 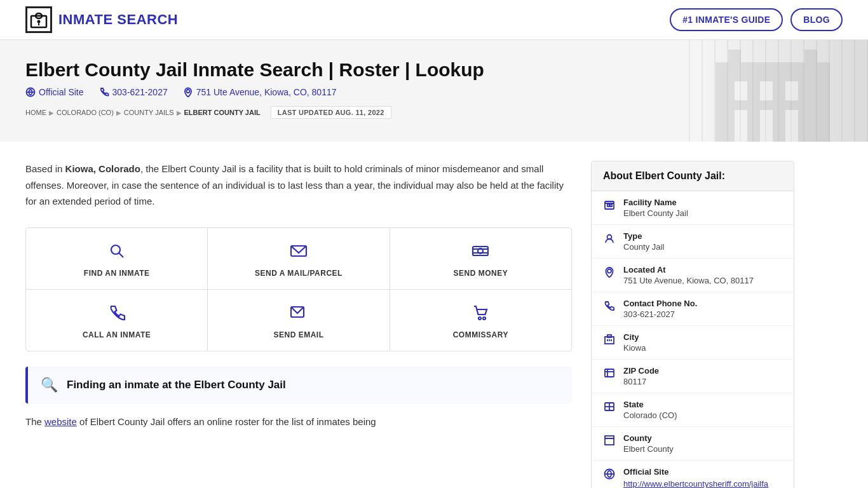 What do you see at coordinates (693, 339) in the screenshot?
I see `sidebar-rows: Facility Name Elbert County Jail Type Co…` at bounding box center [693, 339].